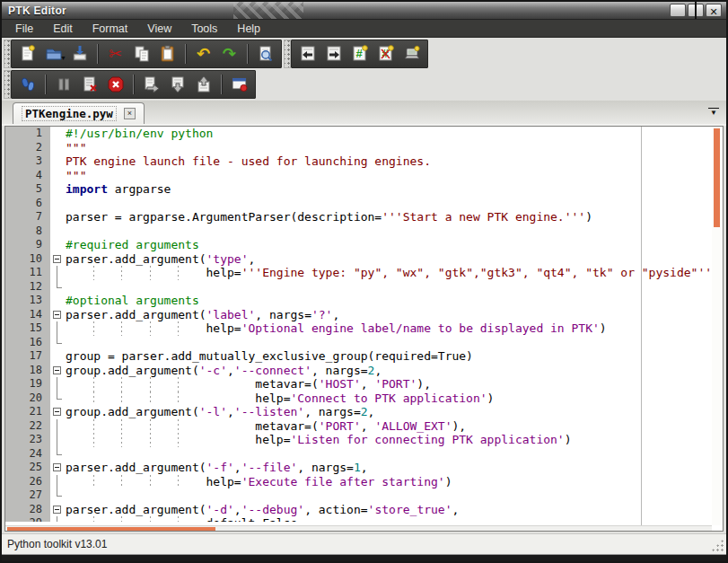 The height and width of the screenshot is (563, 728). I want to click on long-line-margin, so click(641, 326).